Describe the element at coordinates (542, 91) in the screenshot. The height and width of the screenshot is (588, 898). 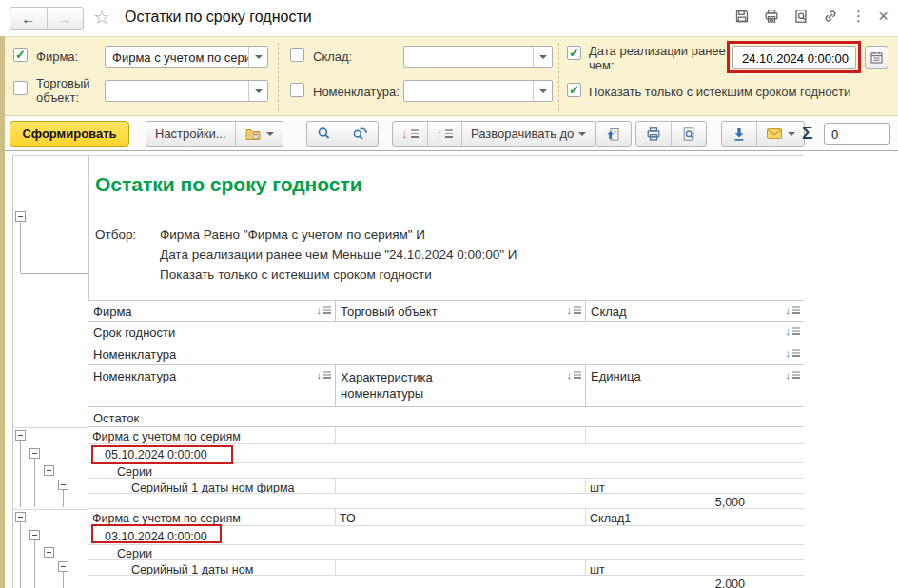
I see `nomenclature-dropdown-button` at that location.